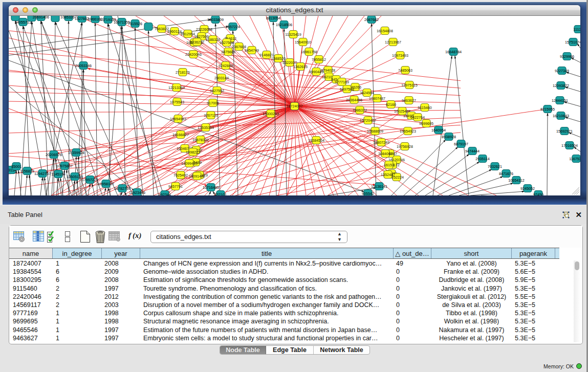  I want to click on svg-text: 16154808, so click(385, 31).